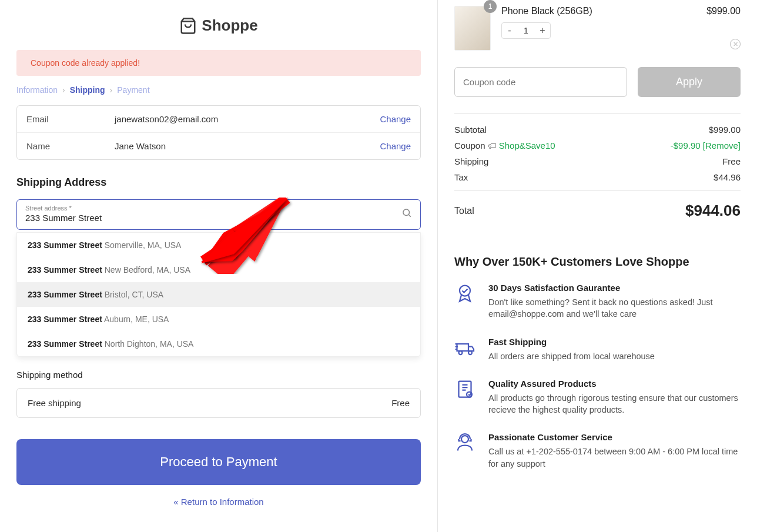  What do you see at coordinates (735, 44) in the screenshot?
I see `remove-item-button: ✕` at bounding box center [735, 44].